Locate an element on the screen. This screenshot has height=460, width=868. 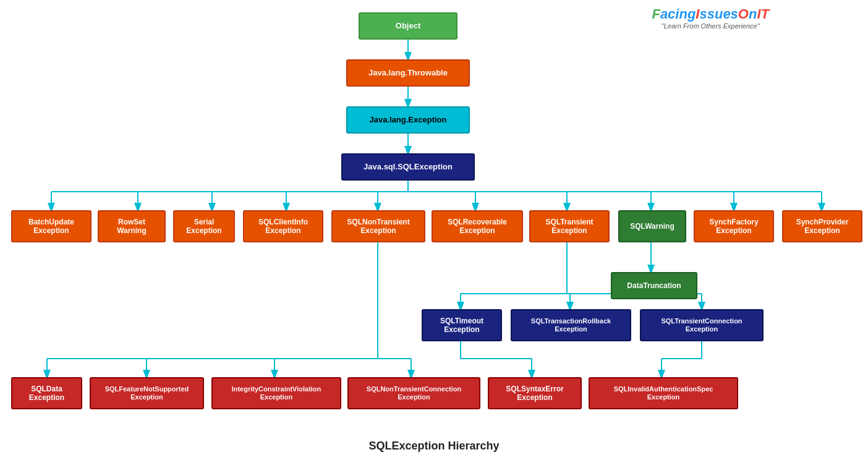
node-sqldata: SQLDataException is located at coordinates (47, 393).